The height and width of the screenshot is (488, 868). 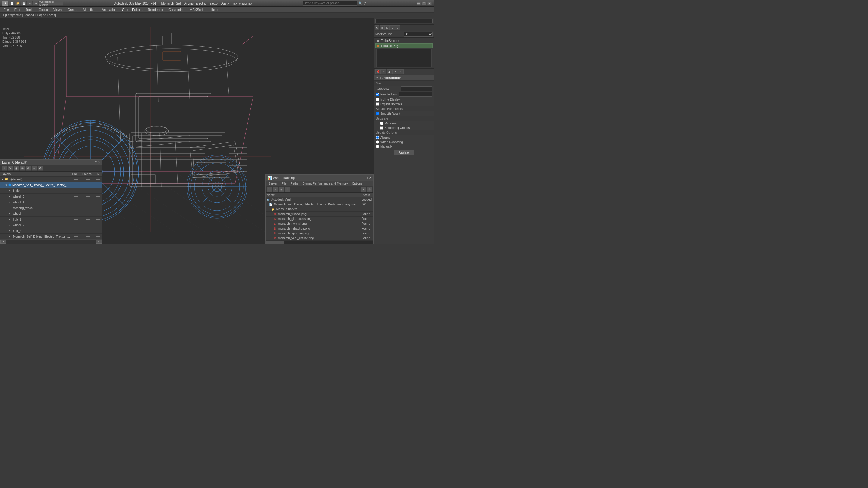 What do you see at coordinates (3, 242) in the screenshot?
I see `scroll-left-btn: ◄` at bounding box center [3, 242].